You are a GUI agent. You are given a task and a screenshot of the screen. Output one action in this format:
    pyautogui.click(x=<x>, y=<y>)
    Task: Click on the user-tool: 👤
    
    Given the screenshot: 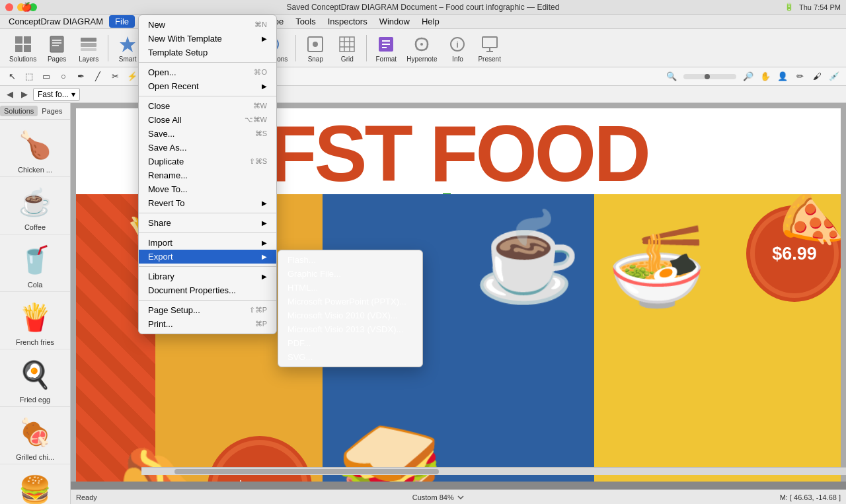 What is the action you would take?
    pyautogui.click(x=783, y=77)
    